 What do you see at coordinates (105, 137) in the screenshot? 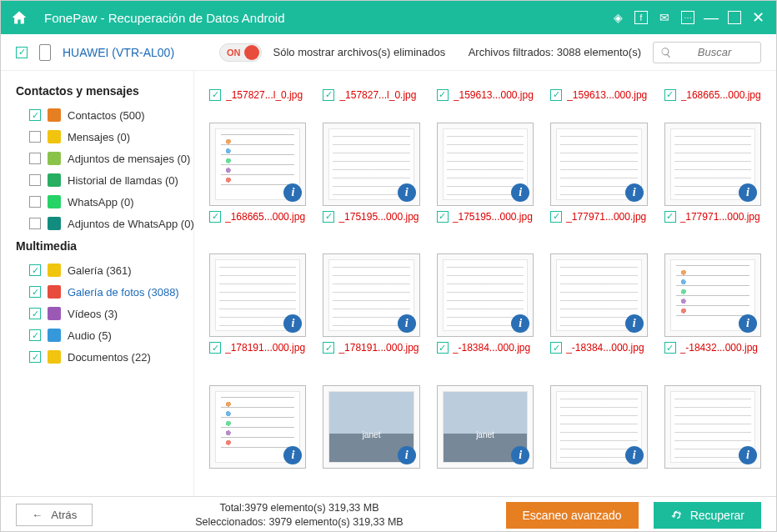
I see `sidebar-item: Mensajes (0)` at bounding box center [105, 137].